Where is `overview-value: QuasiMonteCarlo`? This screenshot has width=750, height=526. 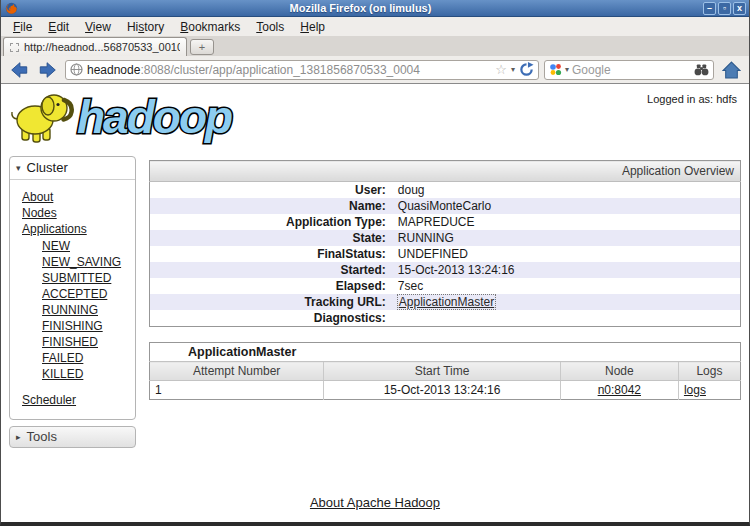 overview-value: QuasiMonteCarlo is located at coordinates (566, 206).